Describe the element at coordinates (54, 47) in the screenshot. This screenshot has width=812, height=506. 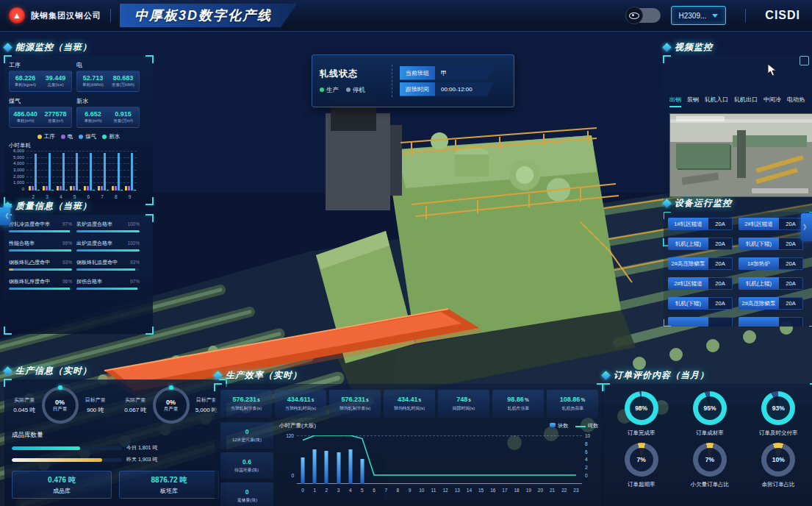
I see `energy-title: 能源监控（当班）` at that location.